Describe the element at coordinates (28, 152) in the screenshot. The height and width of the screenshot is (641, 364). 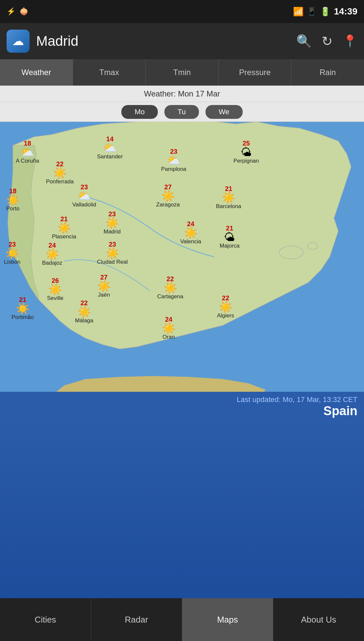
I see `city-acorunha: 18 ⛅ A Coruña` at that location.